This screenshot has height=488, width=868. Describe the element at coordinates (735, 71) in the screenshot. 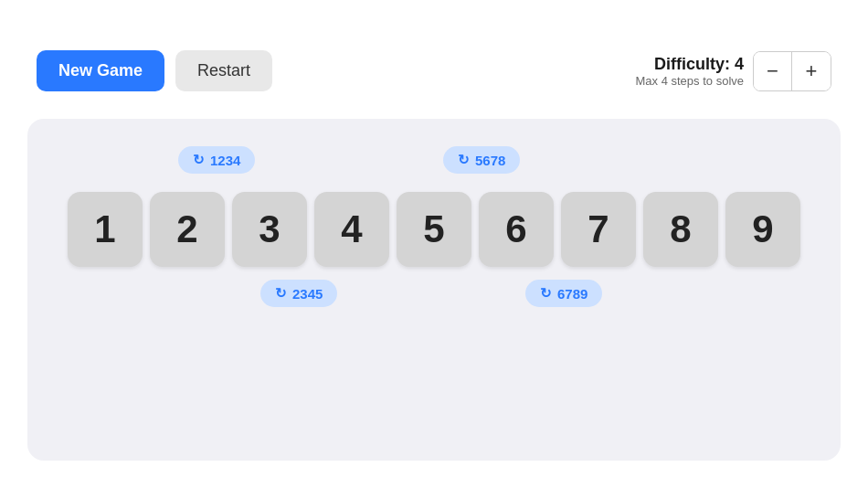

I see `header-right: Difficulty: 4 Max 4 steps to solve − +` at that location.